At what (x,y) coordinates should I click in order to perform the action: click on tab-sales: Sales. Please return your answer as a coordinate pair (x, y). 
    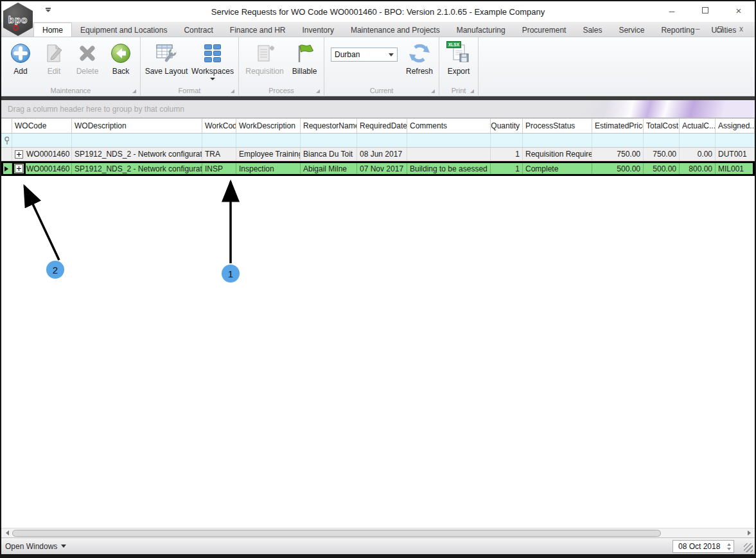
    Looking at the image, I should click on (592, 30).